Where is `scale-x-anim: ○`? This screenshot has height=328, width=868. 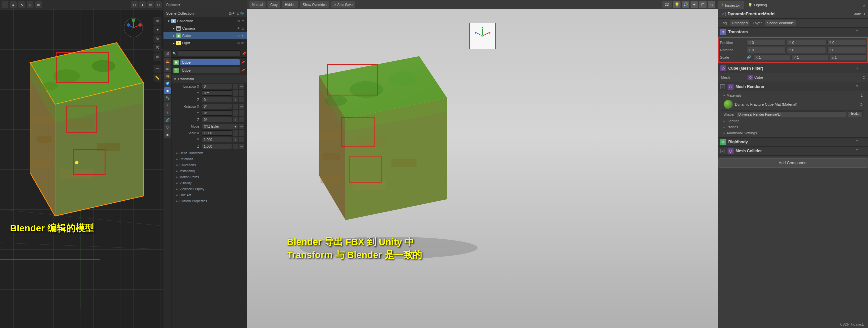
scale-x-anim: ○ is located at coordinates (236, 133).